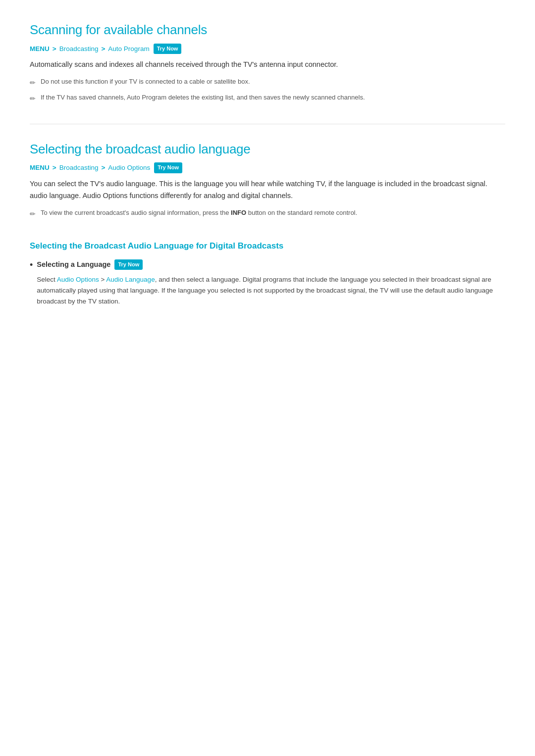 This screenshot has height=756, width=535. Describe the element at coordinates (103, 168) in the screenshot. I see `breadcrumb-sep4: >` at that location.